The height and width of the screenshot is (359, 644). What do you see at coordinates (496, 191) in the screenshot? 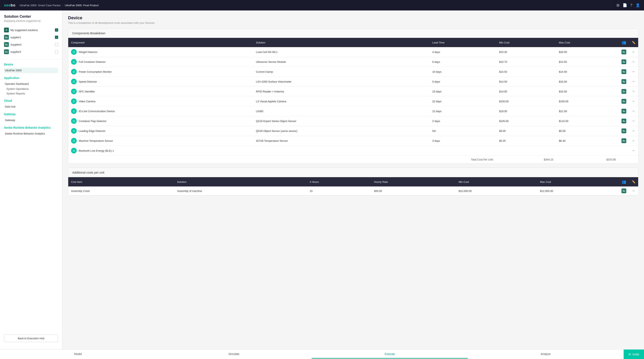
I see `add-item-min-cost: $10,000.00` at bounding box center [496, 191].